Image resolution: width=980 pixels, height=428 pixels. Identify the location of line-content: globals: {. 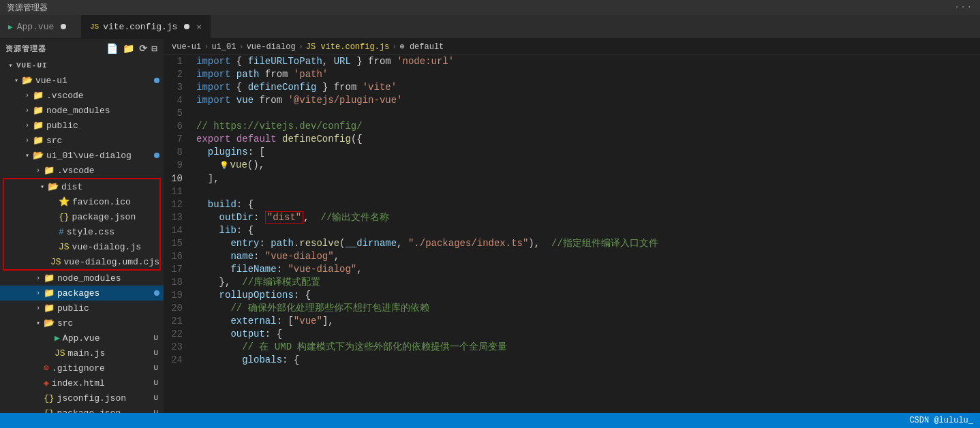
(587, 360).